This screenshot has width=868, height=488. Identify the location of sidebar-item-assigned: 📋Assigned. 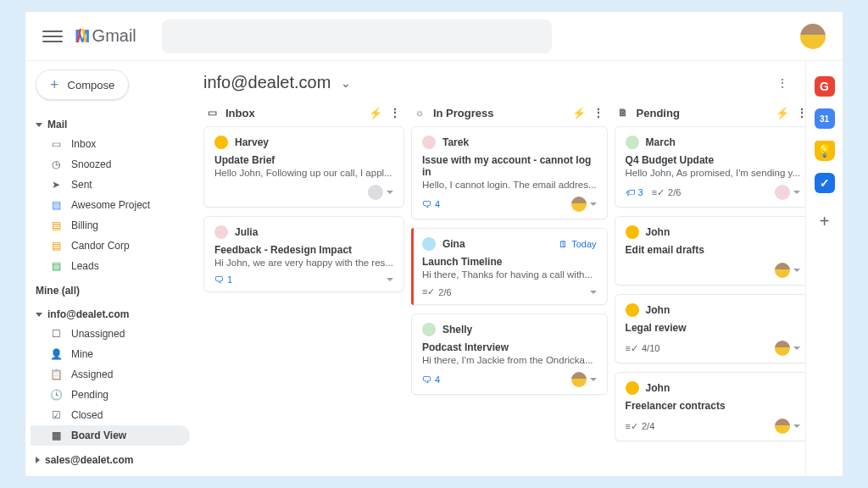
(110, 374).